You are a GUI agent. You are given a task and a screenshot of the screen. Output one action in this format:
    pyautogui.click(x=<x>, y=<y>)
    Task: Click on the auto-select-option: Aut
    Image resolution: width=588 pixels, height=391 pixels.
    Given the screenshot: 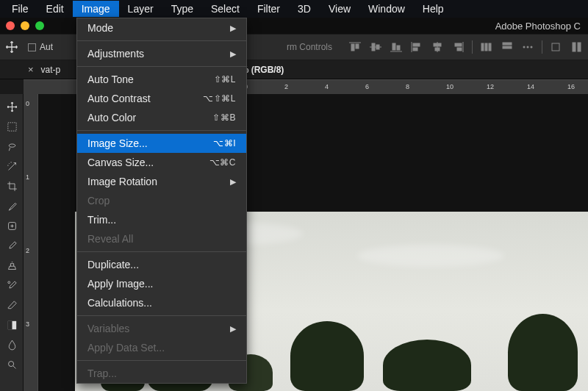 What is the action you would take?
    pyautogui.click(x=40, y=47)
    